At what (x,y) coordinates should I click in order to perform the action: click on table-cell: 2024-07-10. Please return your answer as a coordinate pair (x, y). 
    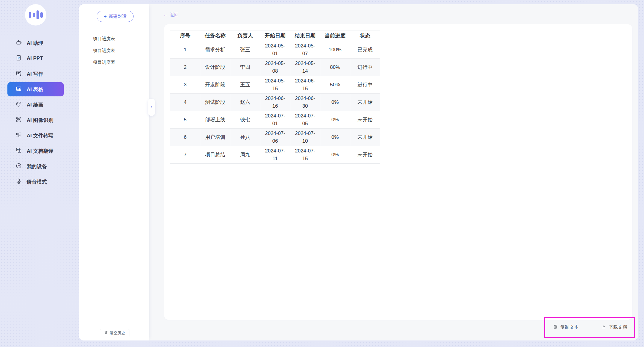
    Looking at the image, I should click on (305, 138).